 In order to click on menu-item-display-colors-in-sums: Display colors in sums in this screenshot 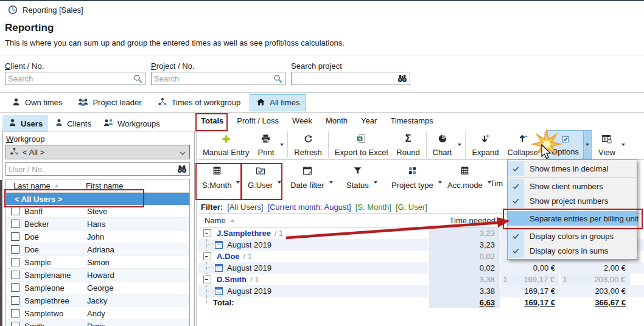, I will do `click(572, 251)`.